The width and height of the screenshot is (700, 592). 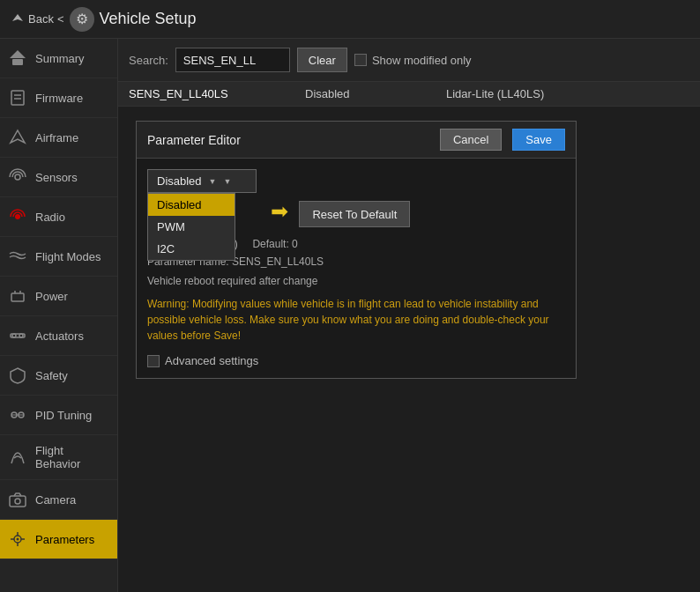 What do you see at coordinates (217, 93) in the screenshot?
I see `result-name-0: SENS_EN_LL40LS` at bounding box center [217, 93].